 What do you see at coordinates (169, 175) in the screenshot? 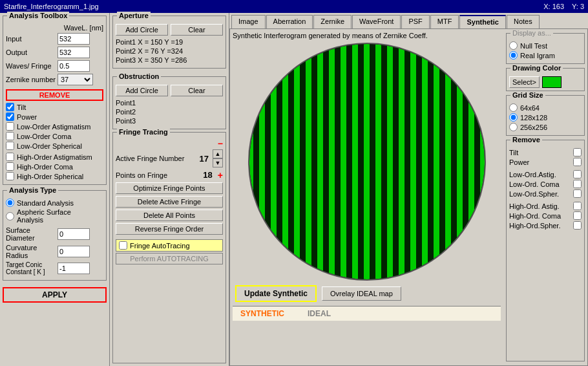
I see `points-on-fringe-row: Points on Fringe 18 +` at bounding box center [169, 175].